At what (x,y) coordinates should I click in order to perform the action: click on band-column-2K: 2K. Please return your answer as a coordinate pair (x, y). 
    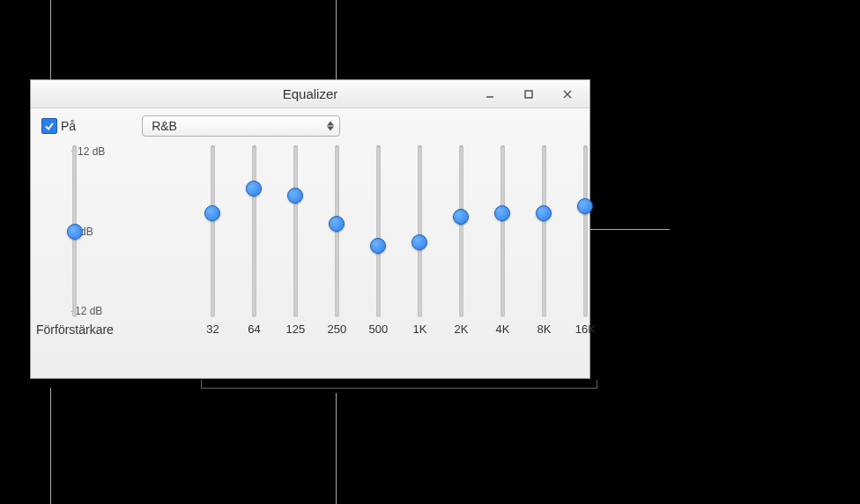
    Looking at the image, I should click on (462, 257).